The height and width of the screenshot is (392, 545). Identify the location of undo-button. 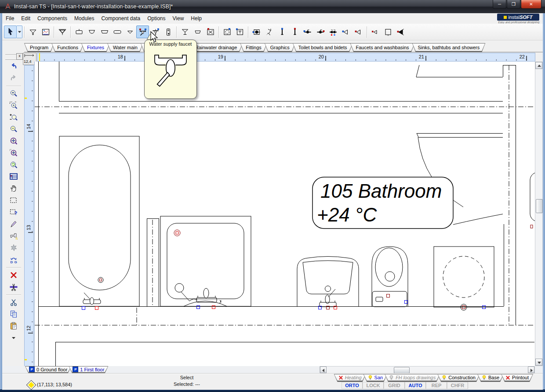
(14, 66).